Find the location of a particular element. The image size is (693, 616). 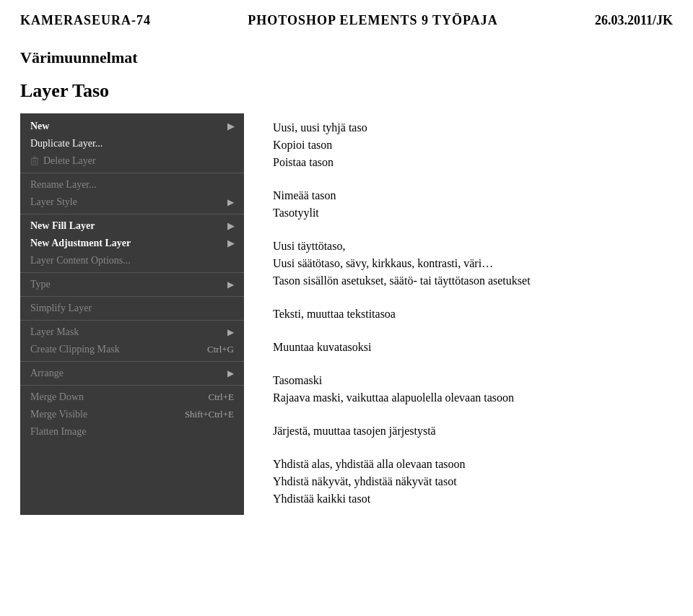

desc-new-3: Poistaa tason is located at coordinates (472, 162).